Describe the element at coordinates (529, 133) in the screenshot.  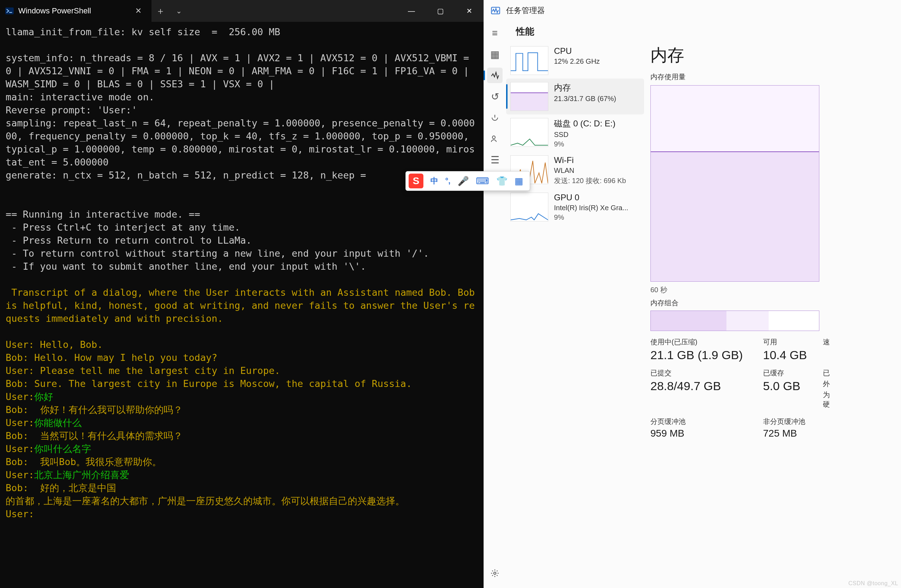
I see `sparkline-disk` at that location.